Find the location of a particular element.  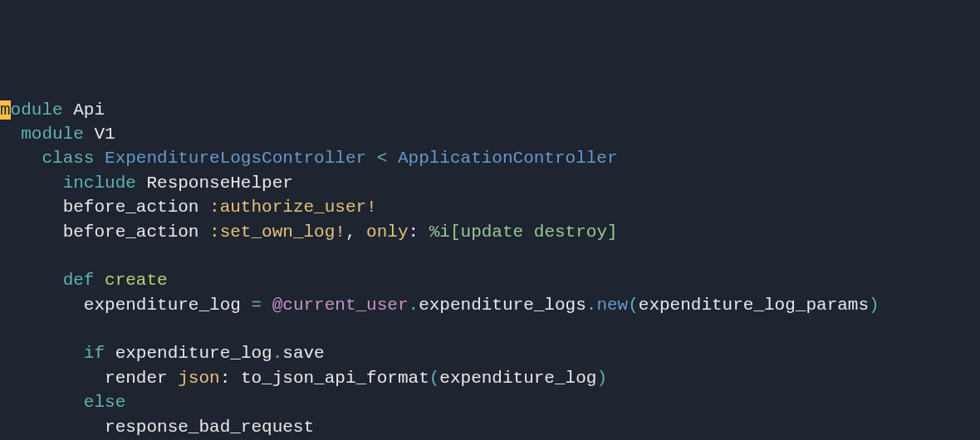

call-render: render is located at coordinates (141, 379).